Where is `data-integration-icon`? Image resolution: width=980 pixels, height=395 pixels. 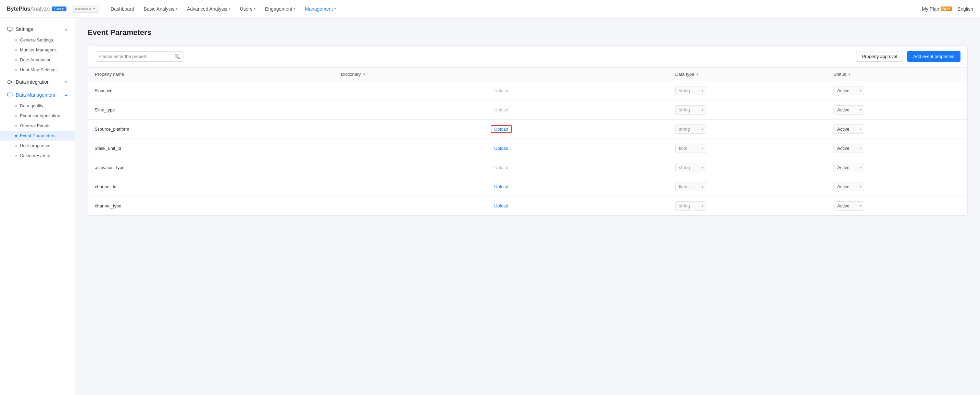 data-integration-icon is located at coordinates (10, 82).